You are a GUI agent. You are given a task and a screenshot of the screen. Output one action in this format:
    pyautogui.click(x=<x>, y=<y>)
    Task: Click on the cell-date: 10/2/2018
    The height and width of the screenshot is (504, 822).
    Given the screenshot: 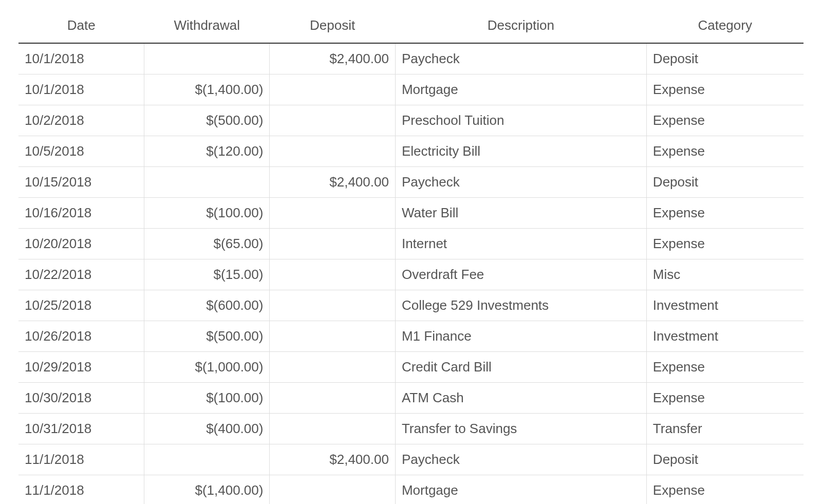 What is the action you would take?
    pyautogui.click(x=81, y=121)
    